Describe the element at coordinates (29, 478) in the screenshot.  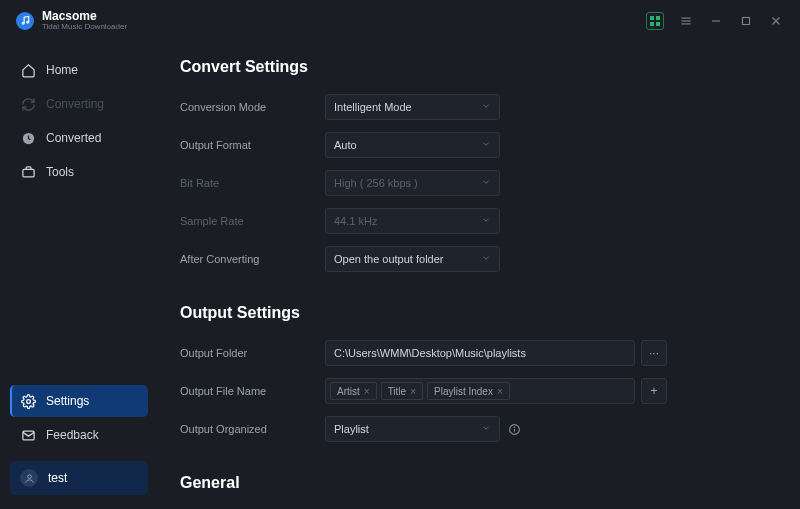
I see `avatar-icon` at that location.